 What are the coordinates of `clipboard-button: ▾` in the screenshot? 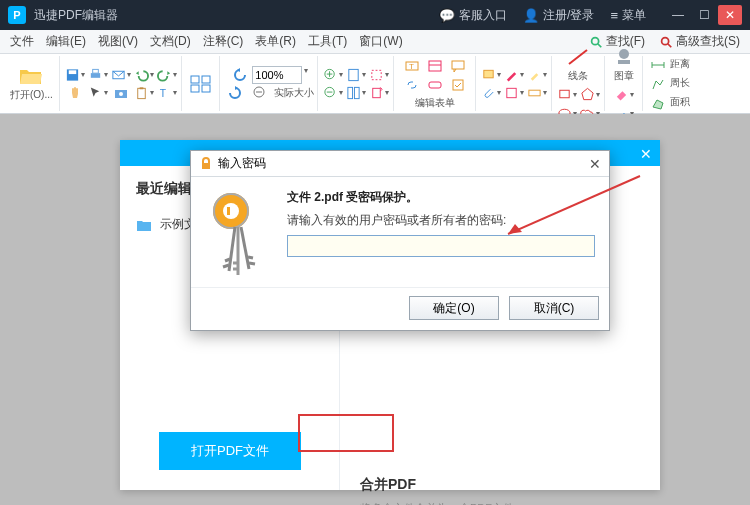 It's located at (144, 93).